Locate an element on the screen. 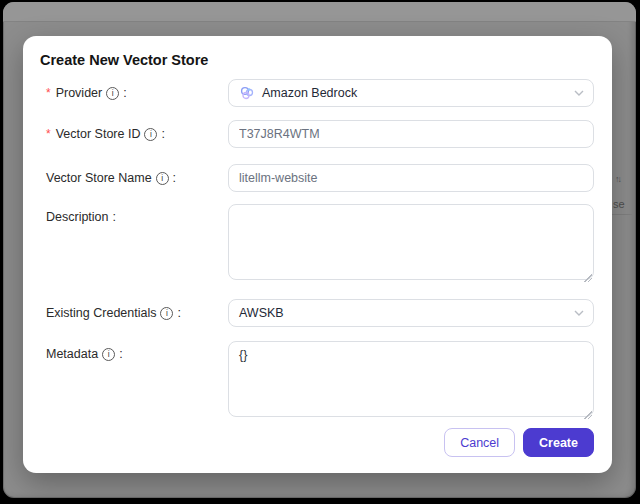 This screenshot has width=640, height=504. vector-store-id-input is located at coordinates (411, 134).